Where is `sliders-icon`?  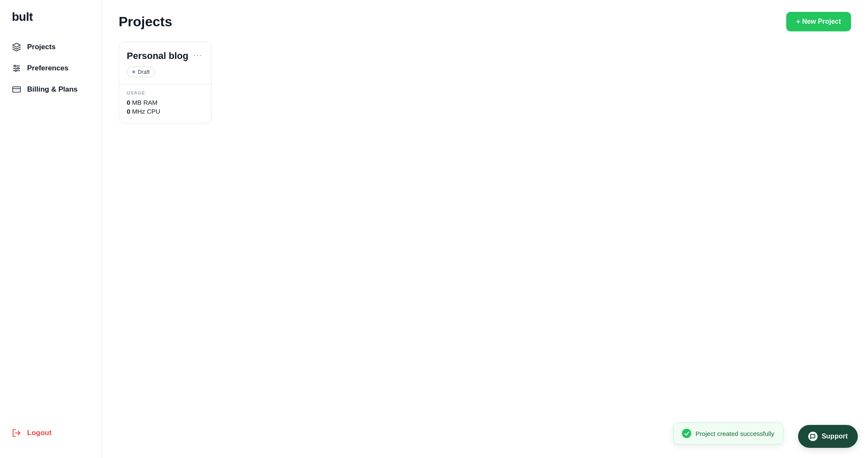
sliders-icon is located at coordinates (17, 68).